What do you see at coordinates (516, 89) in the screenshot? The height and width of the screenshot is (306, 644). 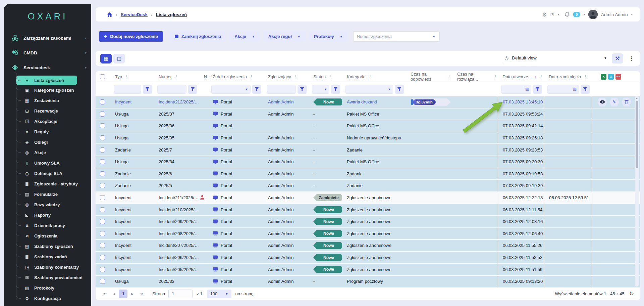 I see `filter-date-input-data_utw: ▦` at bounding box center [516, 89].